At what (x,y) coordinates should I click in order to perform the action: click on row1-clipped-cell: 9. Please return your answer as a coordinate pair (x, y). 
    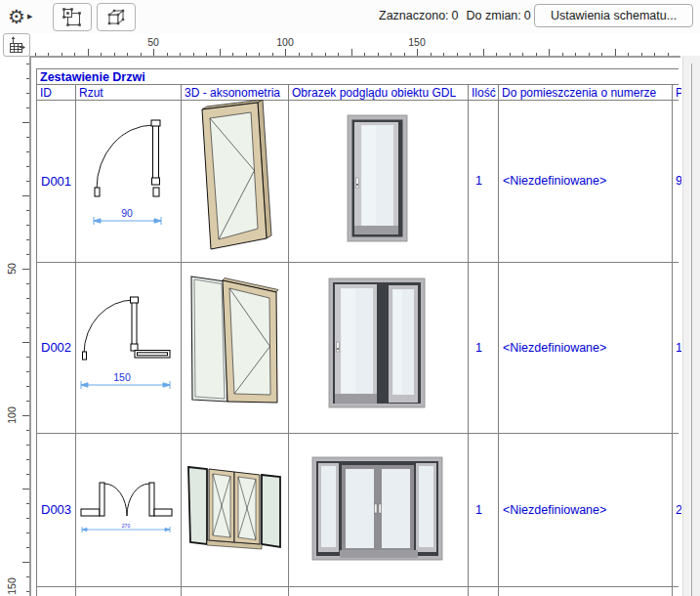
    Looking at the image, I should click on (678, 181).